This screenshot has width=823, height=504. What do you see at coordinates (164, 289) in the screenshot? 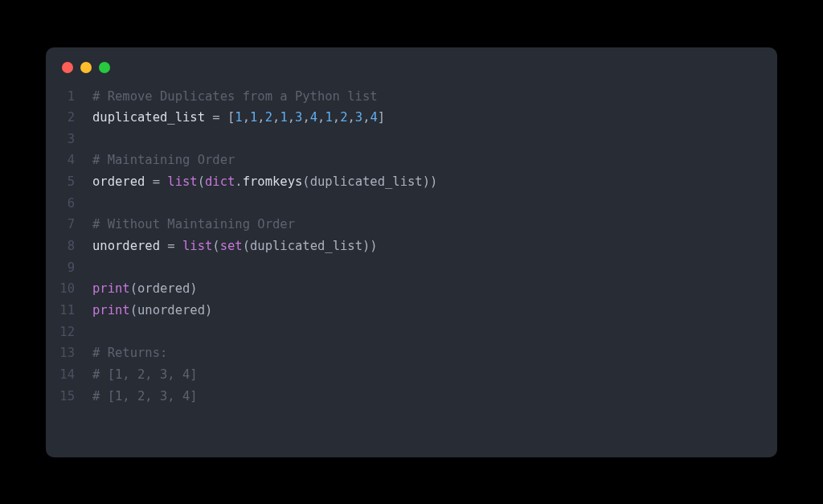
I see `token-punct: (ordered)` at bounding box center [164, 289].